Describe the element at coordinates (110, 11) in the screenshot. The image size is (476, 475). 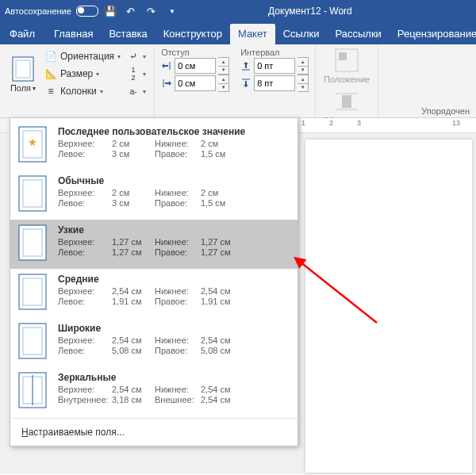
I see `save-icon: 💾` at that location.